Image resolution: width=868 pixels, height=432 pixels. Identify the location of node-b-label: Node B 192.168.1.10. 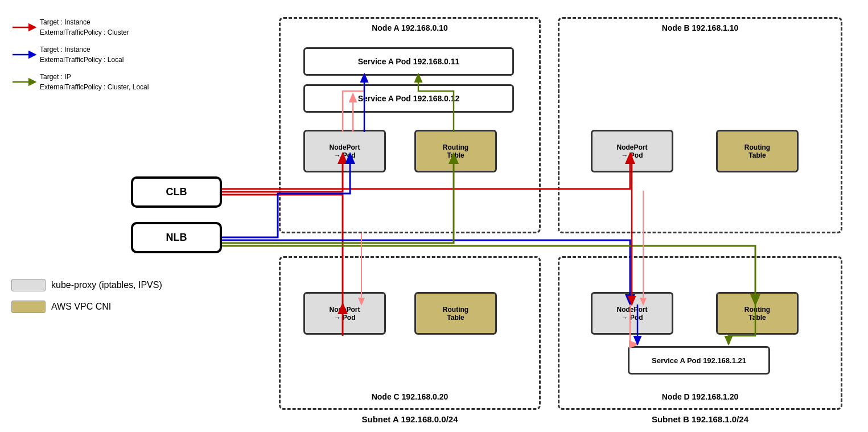
(700, 28).